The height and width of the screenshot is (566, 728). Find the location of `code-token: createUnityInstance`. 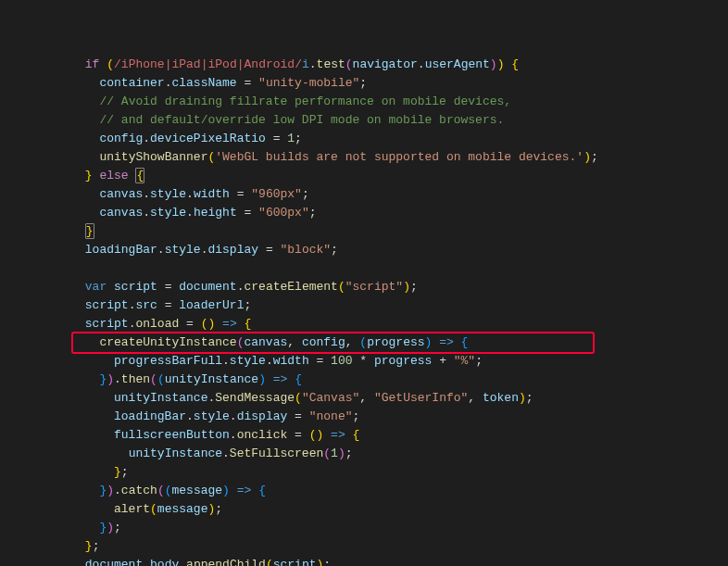

code-token: createUnityInstance is located at coordinates (168, 343).